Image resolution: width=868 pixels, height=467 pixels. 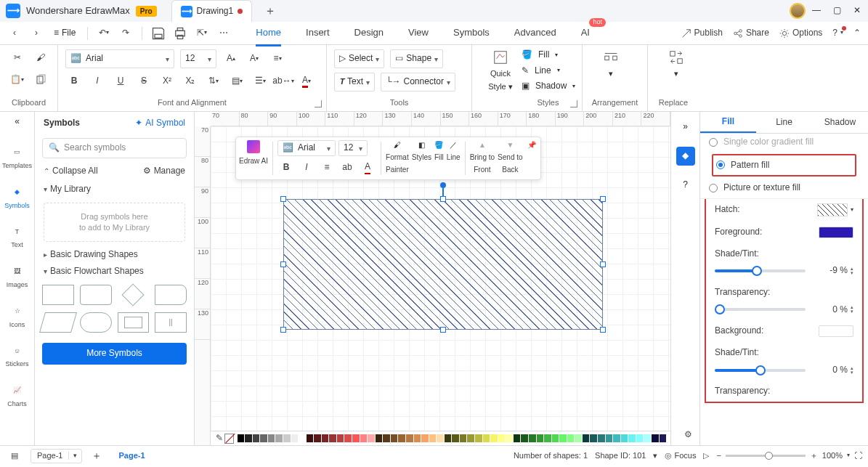 I want to click on font-family-select: 🔤 Arial▾, so click(x=120, y=59).